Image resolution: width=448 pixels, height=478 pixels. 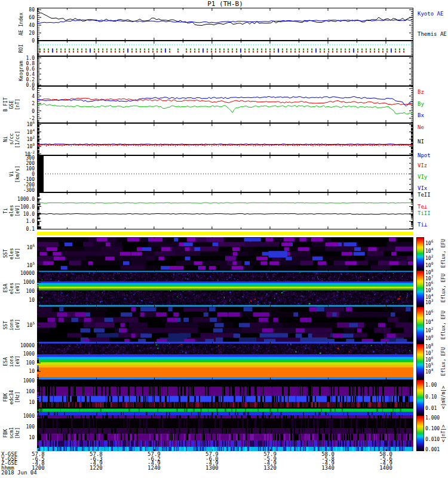 What do you see at coordinates (18, 105) in the screenshot?
I see `panel-ylabel-bfit: [nT]` at bounding box center [18, 105].